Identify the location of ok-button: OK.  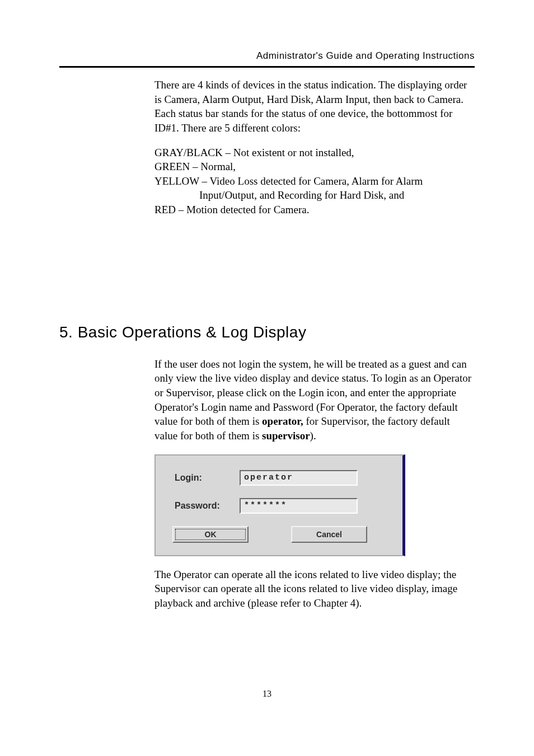
(210, 534).